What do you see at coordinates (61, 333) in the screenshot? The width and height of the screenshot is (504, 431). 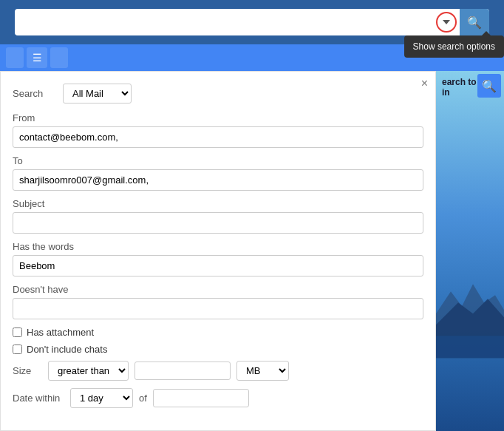 I see `has-attachment-label: Has attachment` at bounding box center [61, 333].